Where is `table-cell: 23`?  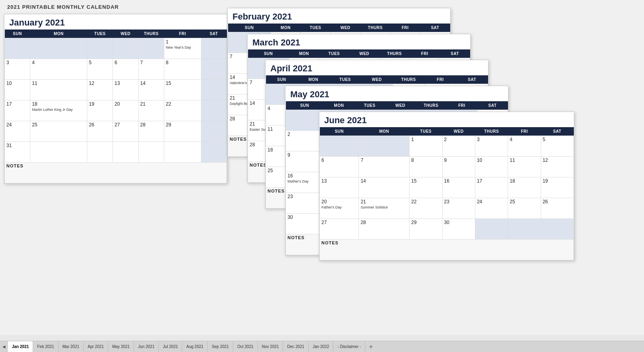
table-cell: 23 is located at coordinates (305, 203).